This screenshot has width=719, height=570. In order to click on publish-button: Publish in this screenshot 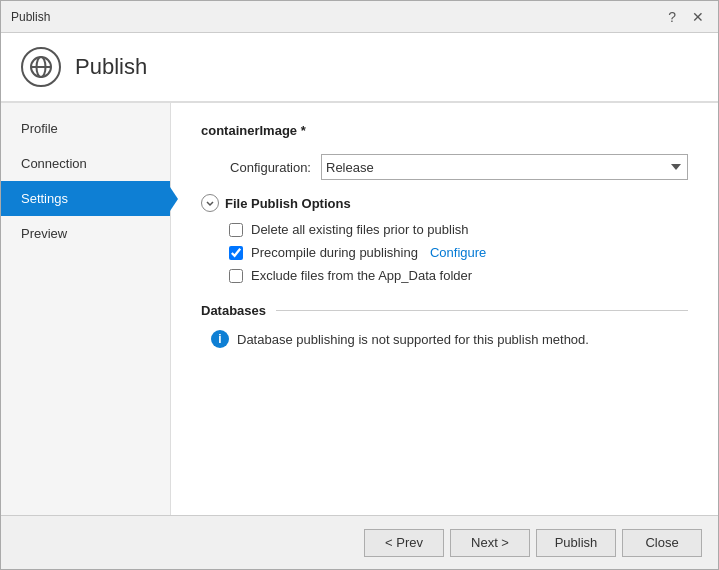, I will do `click(576, 543)`.